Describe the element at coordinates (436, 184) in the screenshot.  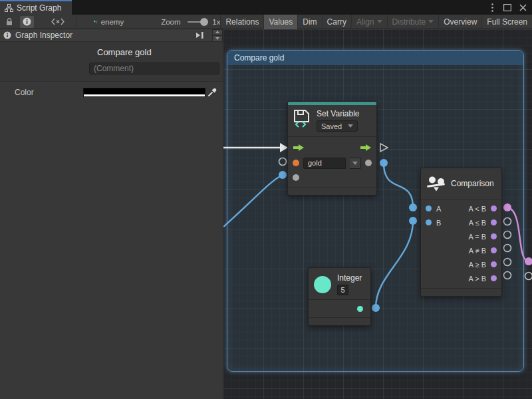
I see `comparison-scale-icon` at that location.